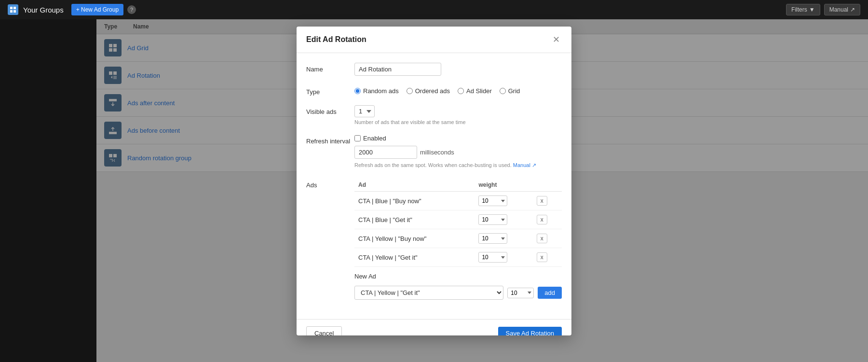  Describe the element at coordinates (458, 201) in the screenshot. I see `ad-table-row: CTA | Blue | "Buy now" 10 20 30 x` at that location.